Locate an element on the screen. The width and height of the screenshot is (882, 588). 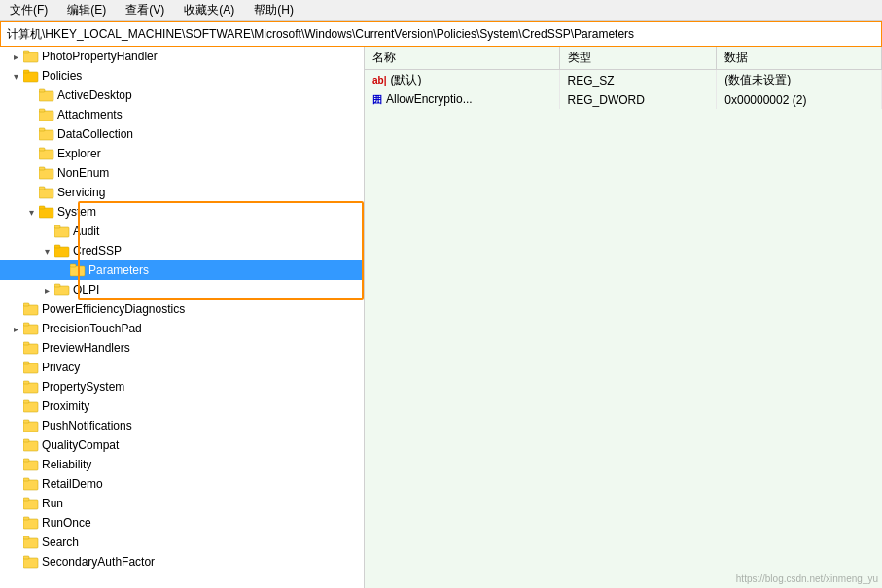
tree-item-system: ▾ System is located at coordinates (182, 212).